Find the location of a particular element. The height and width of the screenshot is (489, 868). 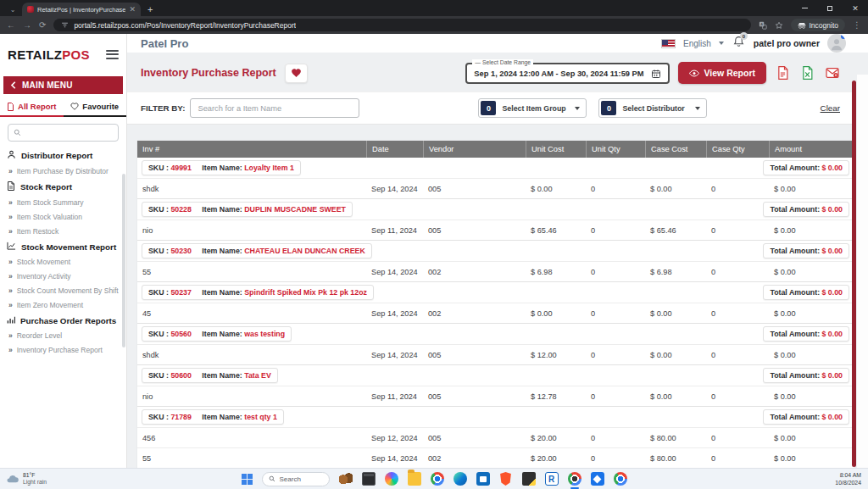

clear-filters-link: Clear is located at coordinates (831, 108).